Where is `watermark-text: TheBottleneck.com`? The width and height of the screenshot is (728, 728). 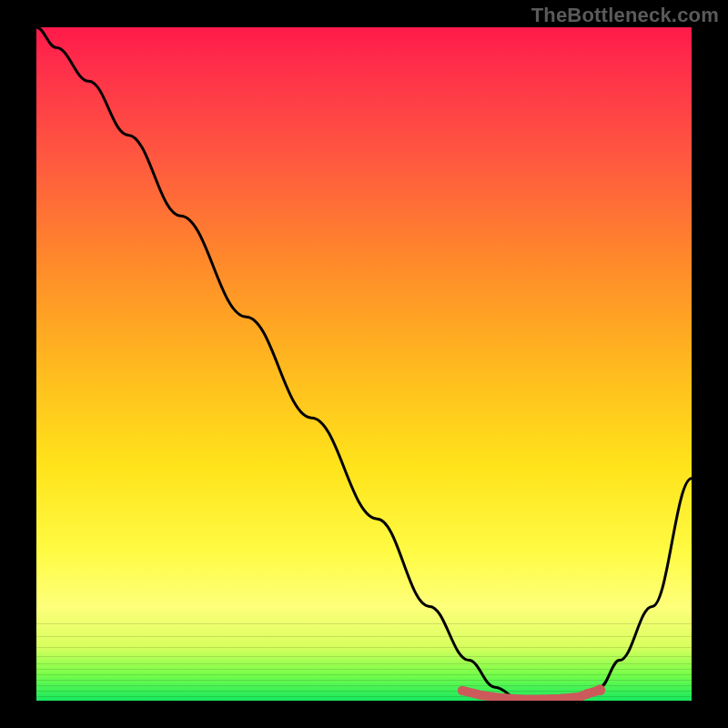 watermark-text: TheBottleneck.com is located at coordinates (625, 15).